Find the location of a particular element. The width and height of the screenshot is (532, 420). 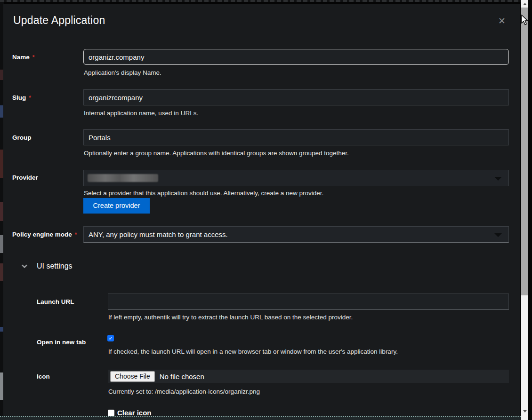

launch-url-help: If left empty, authentik will try to ext… is located at coordinates (231, 317).